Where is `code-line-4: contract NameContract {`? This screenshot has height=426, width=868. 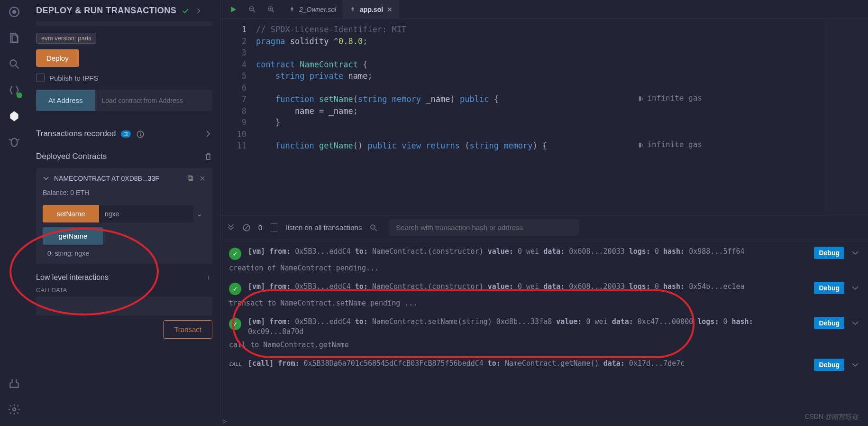 code-line-4: contract NameContract { is located at coordinates (562, 65).